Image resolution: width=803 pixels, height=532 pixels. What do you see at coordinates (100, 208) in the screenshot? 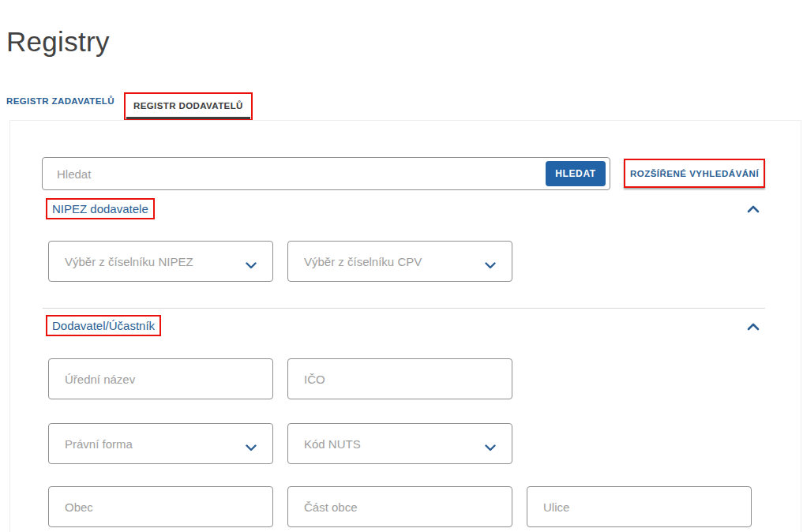
I see `section-title-nipez: NIPEZ dodavatele` at bounding box center [100, 208].